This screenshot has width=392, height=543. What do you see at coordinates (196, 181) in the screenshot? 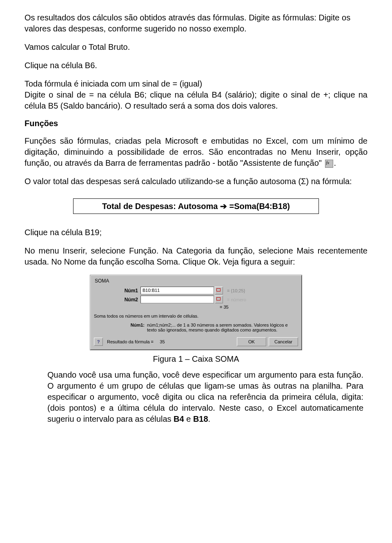
I see `paragraph: O valor total das despesas será calculad…` at bounding box center [196, 181].